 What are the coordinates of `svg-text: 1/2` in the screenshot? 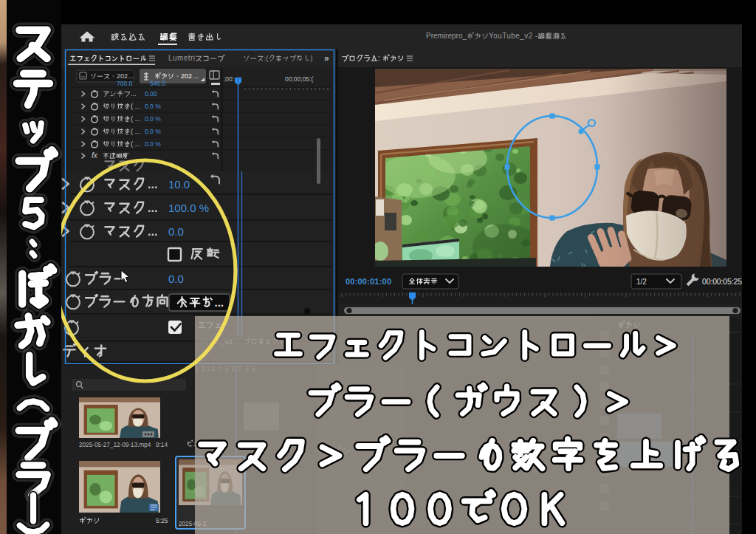 It's located at (642, 282).